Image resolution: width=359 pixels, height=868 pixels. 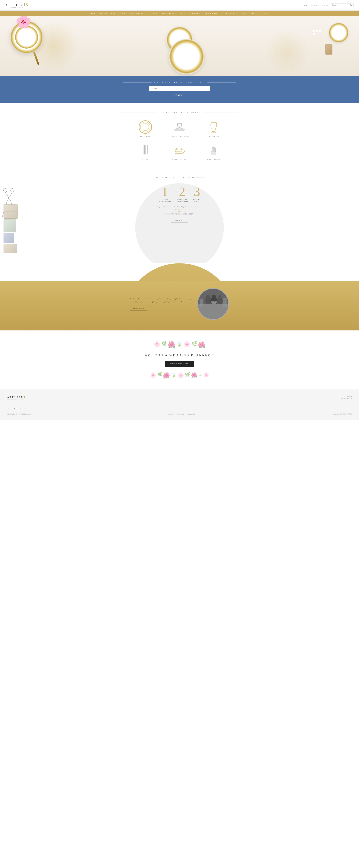 I want to click on footer-privacy: Privacy, so click(x=171, y=414).